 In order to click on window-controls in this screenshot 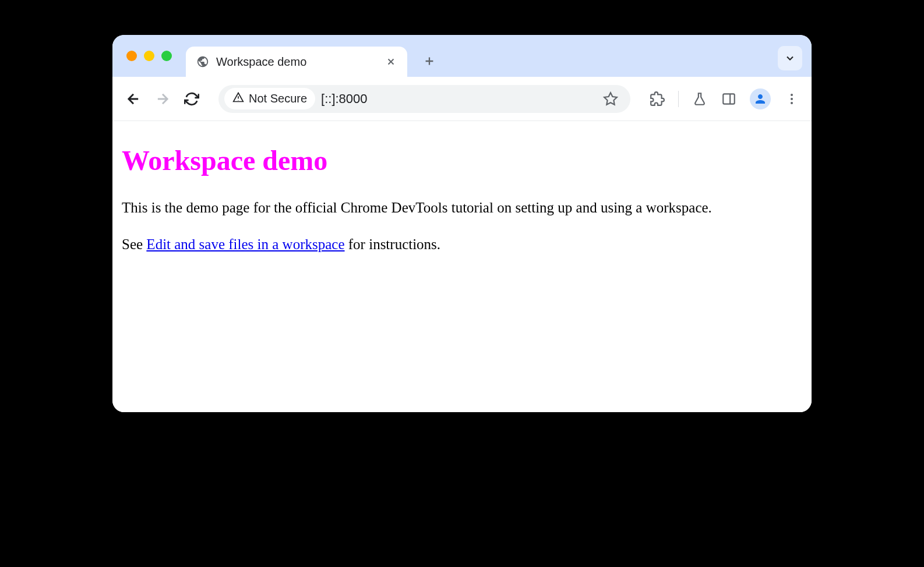, I will do `click(149, 56)`.